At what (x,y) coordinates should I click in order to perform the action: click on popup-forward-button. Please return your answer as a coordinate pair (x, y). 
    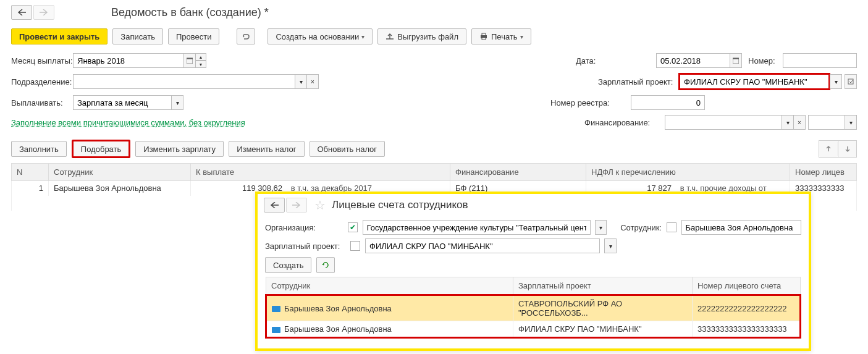
    Looking at the image, I should click on (297, 205).